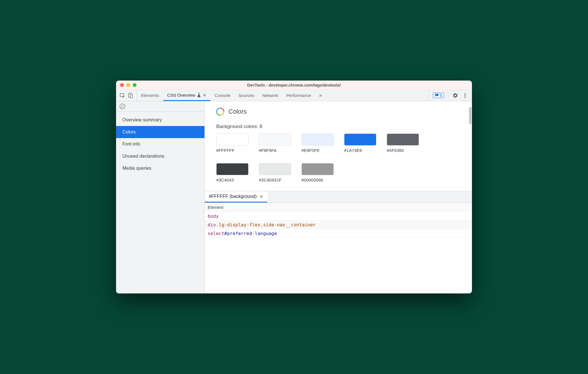 Image resolution: width=588 pixels, height=374 pixels. What do you see at coordinates (283, 96) in the screenshot?
I see `panel-tab-strip: Elements CSS Overview ✕ Console Sources …` at bounding box center [283, 96].